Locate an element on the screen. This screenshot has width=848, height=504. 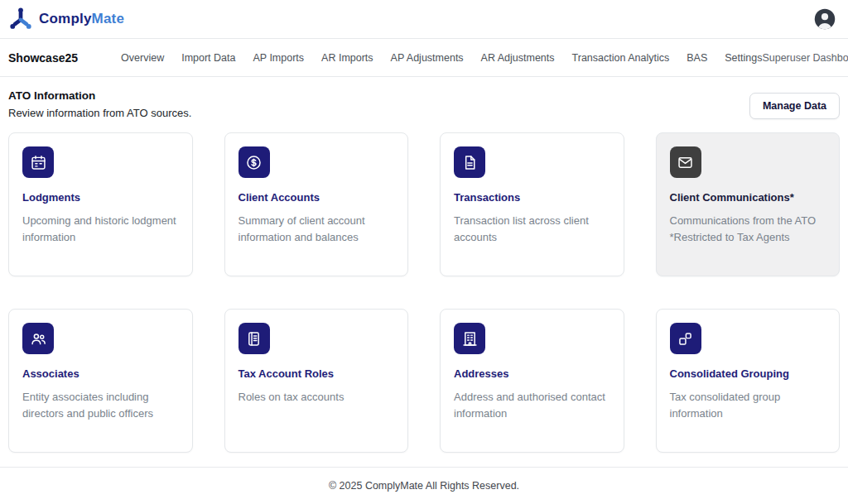
user-avatar-icon is located at coordinates (825, 19).